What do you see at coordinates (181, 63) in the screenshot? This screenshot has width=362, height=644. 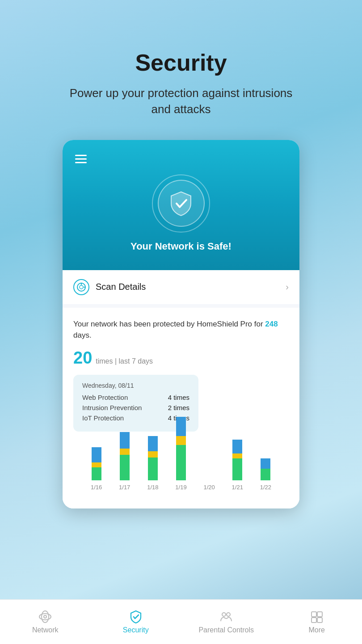 I see `page-title: Security` at bounding box center [181, 63].